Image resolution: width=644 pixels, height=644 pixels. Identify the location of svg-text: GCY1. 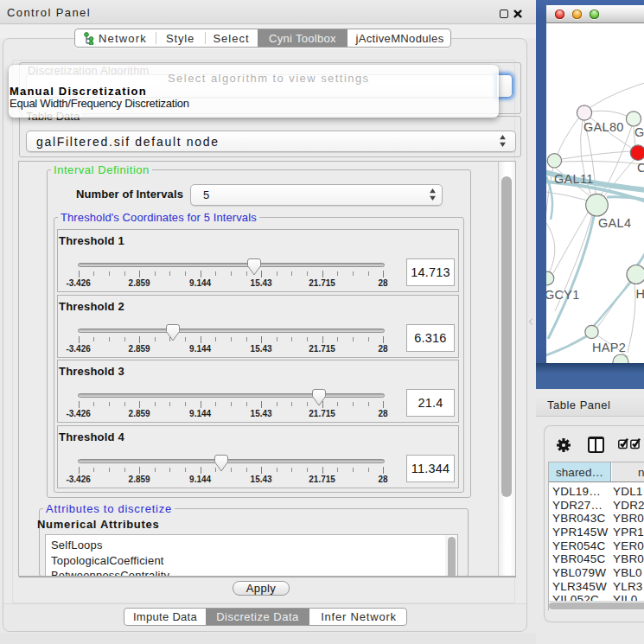
(564, 295).